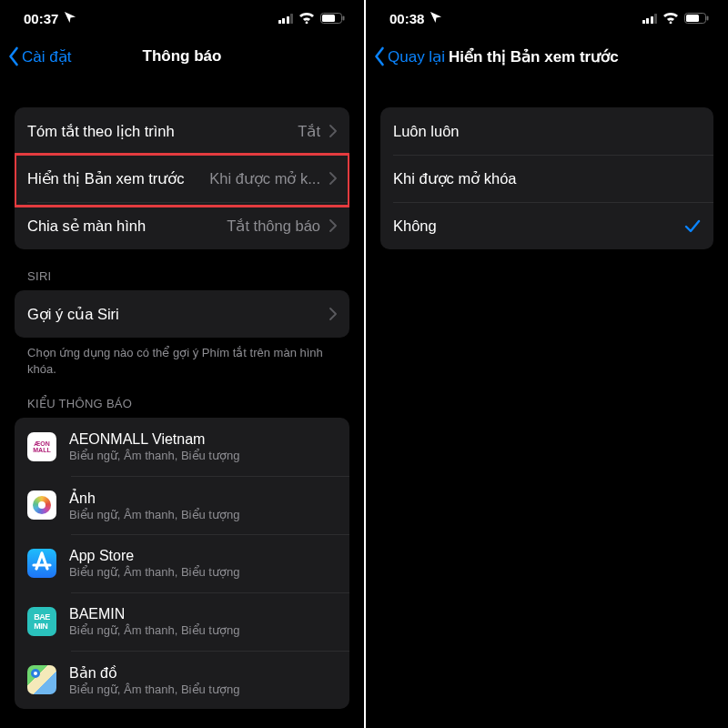 This screenshot has width=728, height=728. Describe the element at coordinates (198, 499) in the screenshot. I see `app-name: Ảnh` at that location.